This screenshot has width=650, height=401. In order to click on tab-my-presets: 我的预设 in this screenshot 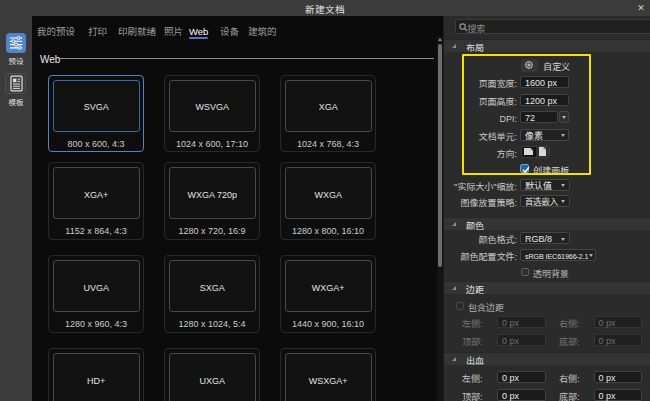, I will do `click(56, 31)`.